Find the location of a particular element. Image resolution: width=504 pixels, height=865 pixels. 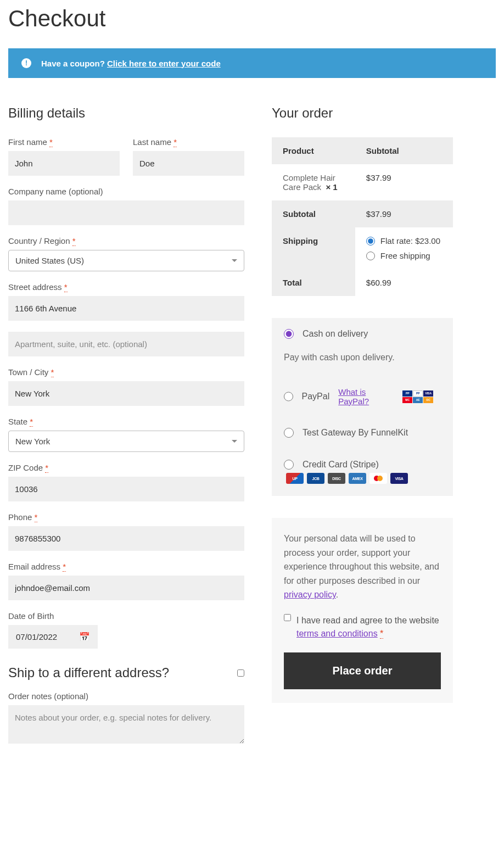

terms-link: terms and conditions is located at coordinates (337, 634).